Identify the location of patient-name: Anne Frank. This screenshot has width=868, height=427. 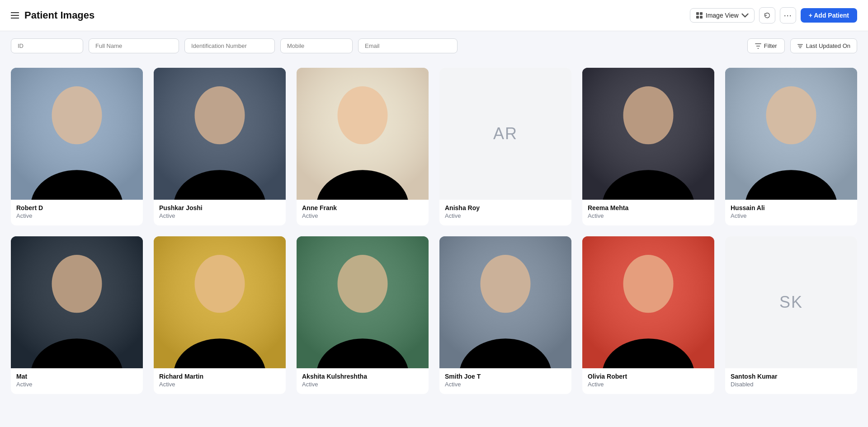
(363, 208).